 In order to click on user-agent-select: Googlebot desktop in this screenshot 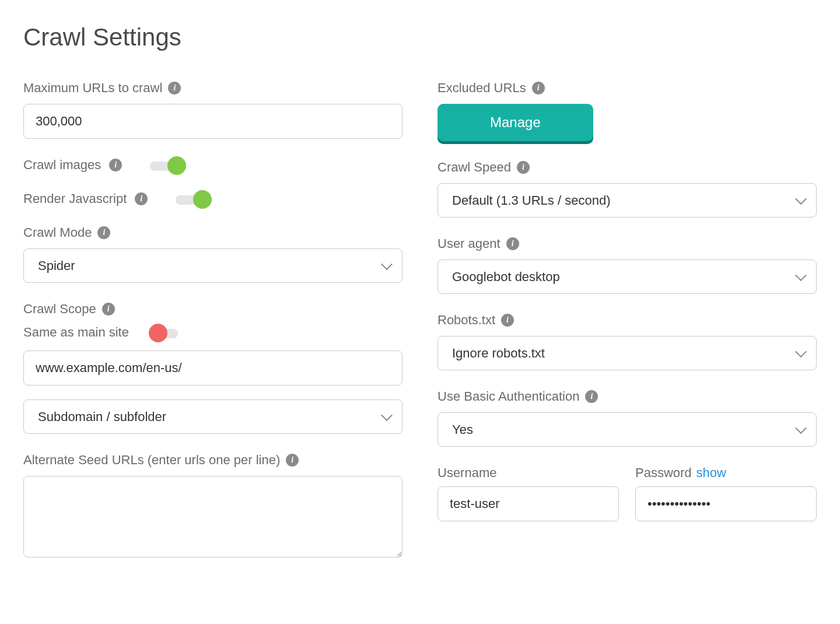, I will do `click(627, 276)`.